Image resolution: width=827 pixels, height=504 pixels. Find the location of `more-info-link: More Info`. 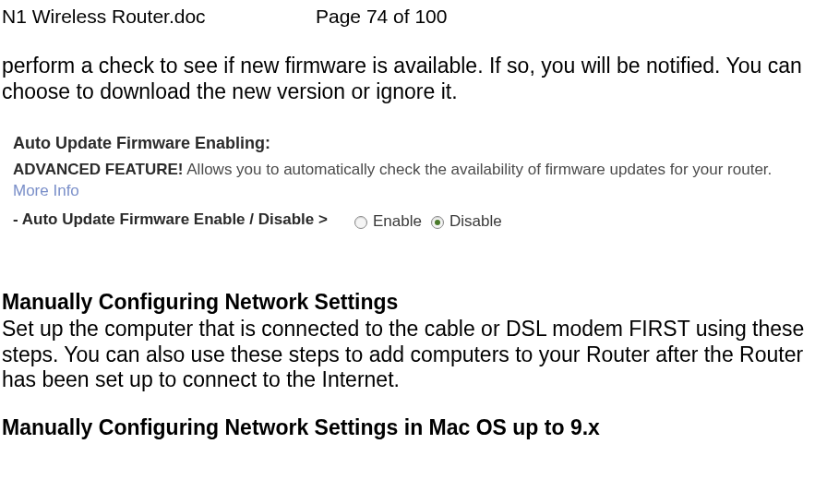

more-info-link: More Info is located at coordinates (46, 190).